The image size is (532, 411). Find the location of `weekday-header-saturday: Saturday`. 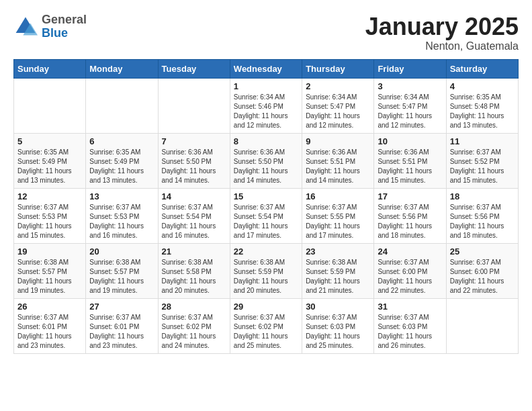

weekday-header-saturday: Saturday is located at coordinates (482, 68).